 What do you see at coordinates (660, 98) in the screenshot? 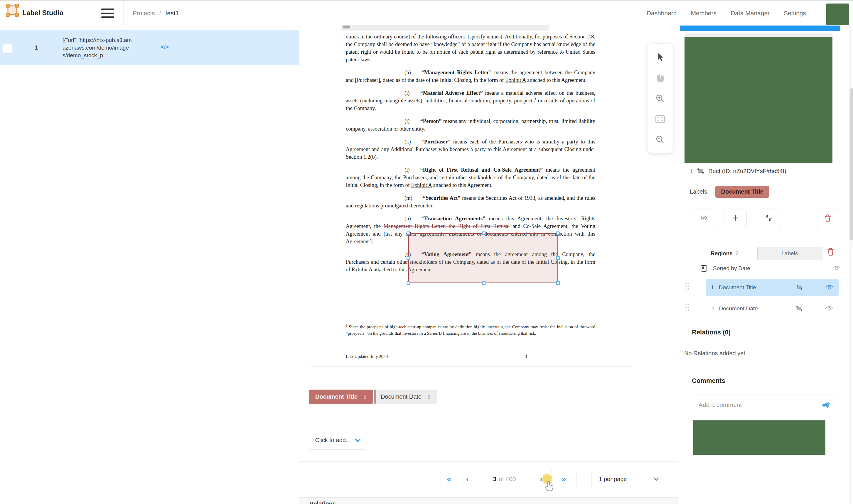
I see `zoom-in-tool-button` at bounding box center [660, 98].